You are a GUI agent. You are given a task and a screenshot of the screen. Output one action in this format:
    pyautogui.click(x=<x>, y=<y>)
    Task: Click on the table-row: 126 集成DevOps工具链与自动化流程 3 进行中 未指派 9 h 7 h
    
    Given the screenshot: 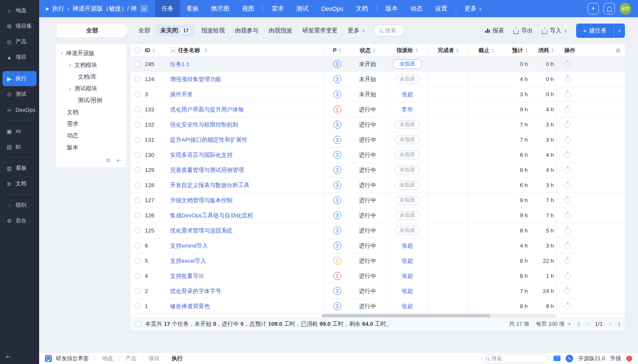 What is the action you would take?
    pyautogui.click(x=378, y=216)
    